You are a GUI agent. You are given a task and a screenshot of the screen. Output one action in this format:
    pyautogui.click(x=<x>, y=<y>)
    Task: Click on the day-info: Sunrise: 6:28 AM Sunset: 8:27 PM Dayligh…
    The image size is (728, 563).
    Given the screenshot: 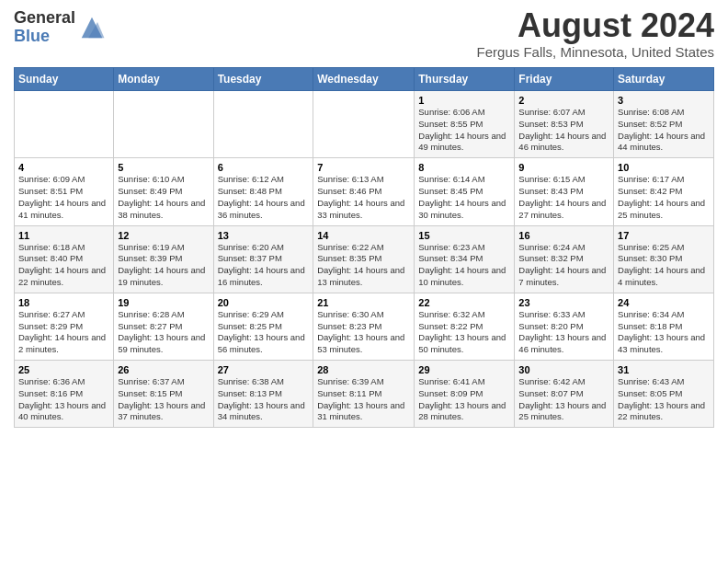 What is the action you would take?
    pyautogui.click(x=164, y=333)
    